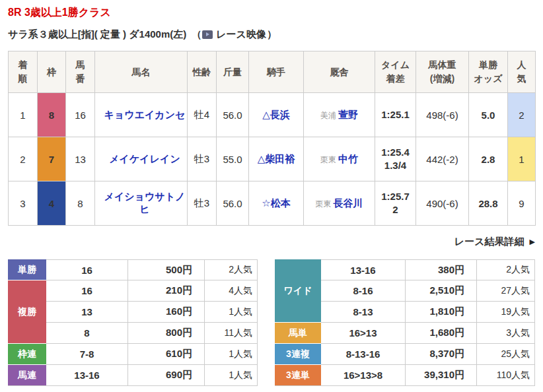  I want to click on odds-cell: 2.8, so click(489, 160).